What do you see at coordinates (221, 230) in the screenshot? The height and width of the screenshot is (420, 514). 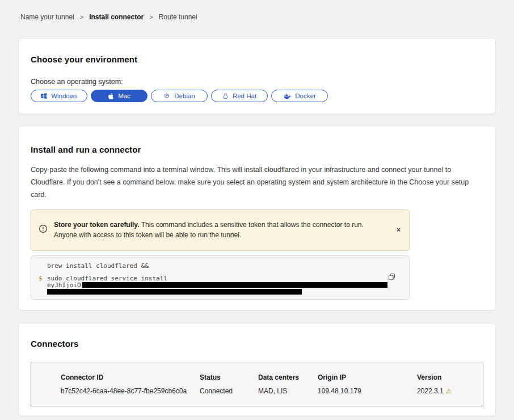 I see `token-warning-text: Store your token carefully. This command…` at bounding box center [221, 230].